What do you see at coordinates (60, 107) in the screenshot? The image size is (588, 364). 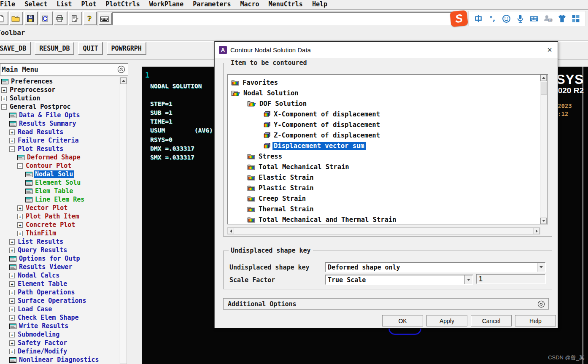 I see `sidebar-item-general-postproc: −General Postproc` at bounding box center [60, 107].